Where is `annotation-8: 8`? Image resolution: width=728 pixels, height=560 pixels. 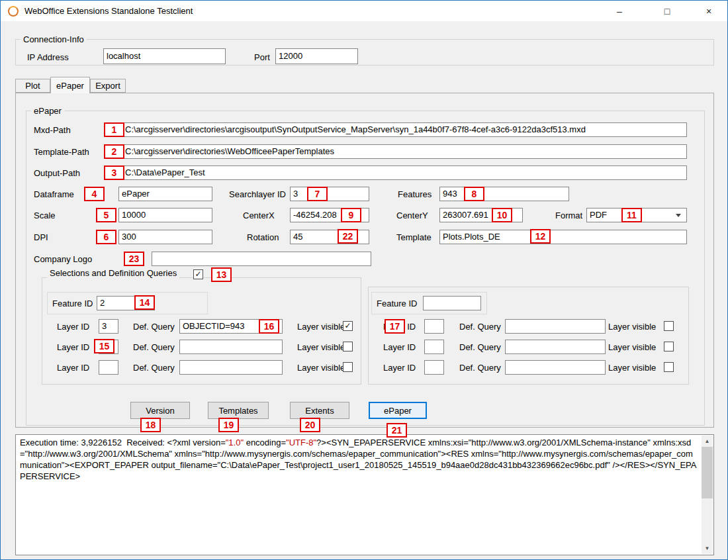 annotation-8: 8 is located at coordinates (474, 194).